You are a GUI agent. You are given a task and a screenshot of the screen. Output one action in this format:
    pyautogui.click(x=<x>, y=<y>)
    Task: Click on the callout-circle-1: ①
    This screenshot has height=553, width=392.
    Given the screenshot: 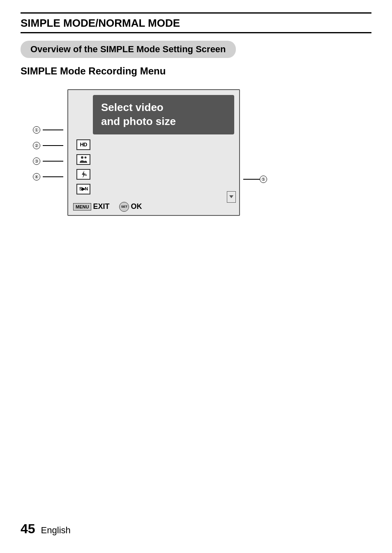 What is the action you would take?
    pyautogui.click(x=37, y=130)
    